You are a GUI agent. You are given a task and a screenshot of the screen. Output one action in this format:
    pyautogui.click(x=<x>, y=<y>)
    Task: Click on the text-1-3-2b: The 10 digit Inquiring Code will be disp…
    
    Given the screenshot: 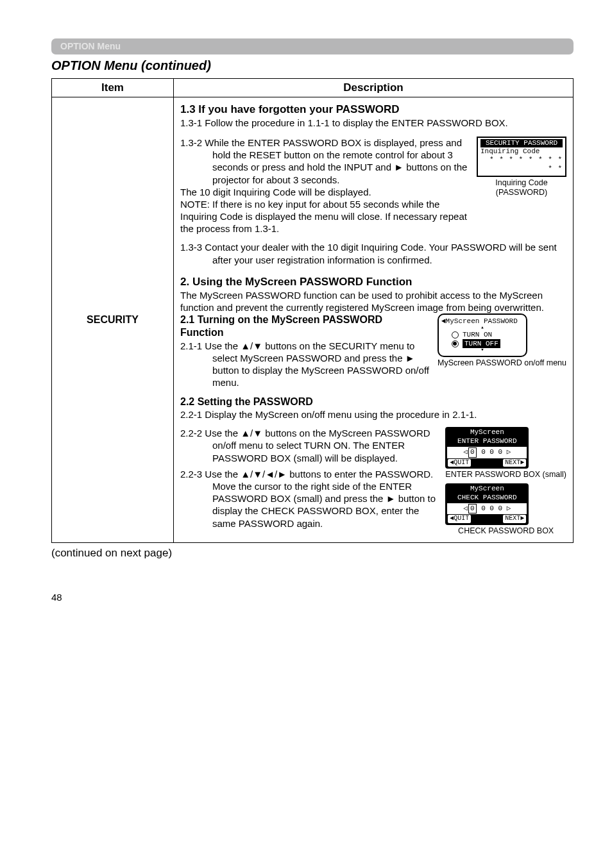 What is the action you would take?
    pyautogui.click(x=325, y=192)
    